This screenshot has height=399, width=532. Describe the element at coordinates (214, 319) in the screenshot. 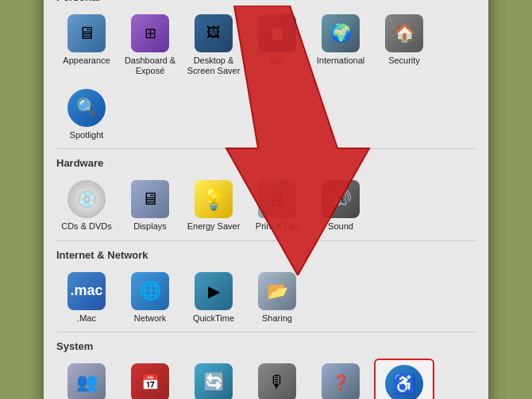

I see `quicktime-label: QuickTime` at that location.